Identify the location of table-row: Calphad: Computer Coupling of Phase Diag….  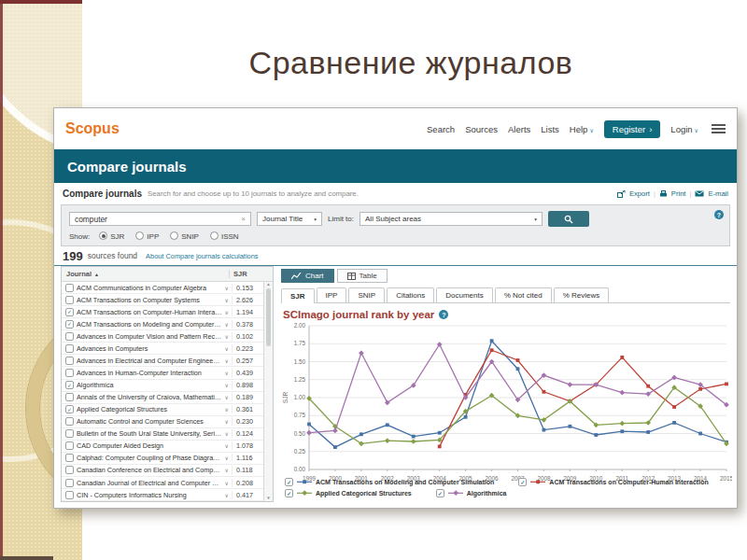
(162, 459).